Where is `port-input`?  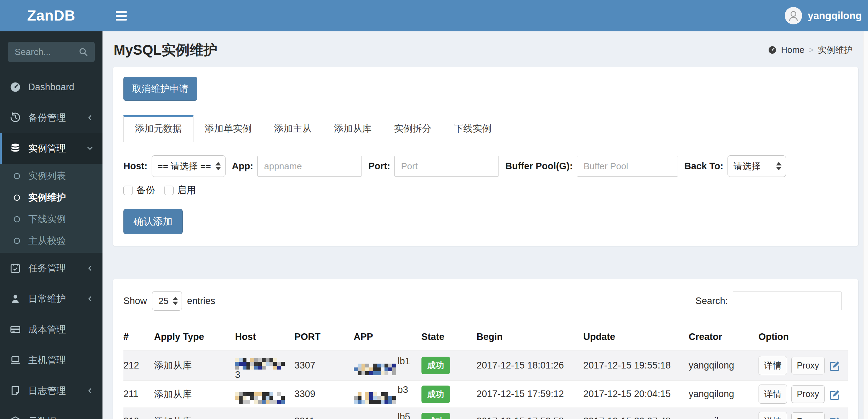 port-input is located at coordinates (447, 166).